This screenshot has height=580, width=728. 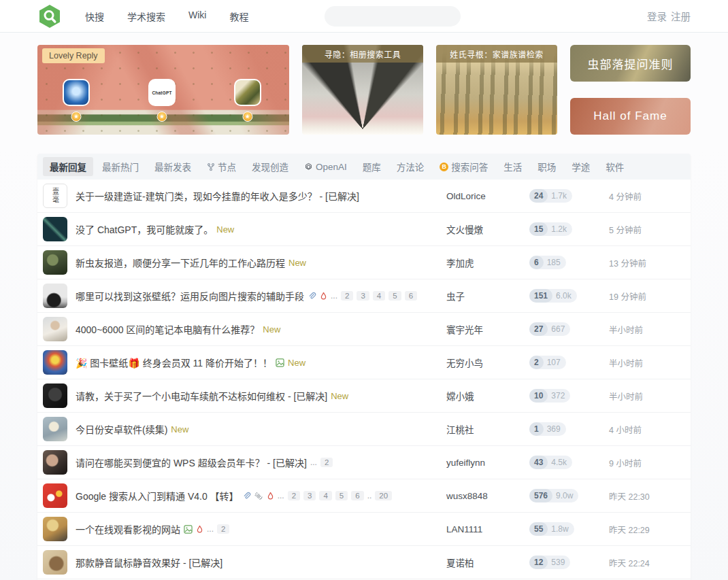 What do you see at coordinates (270, 167) in the screenshot?
I see `tab-discover-create: 发现创造` at bounding box center [270, 167].